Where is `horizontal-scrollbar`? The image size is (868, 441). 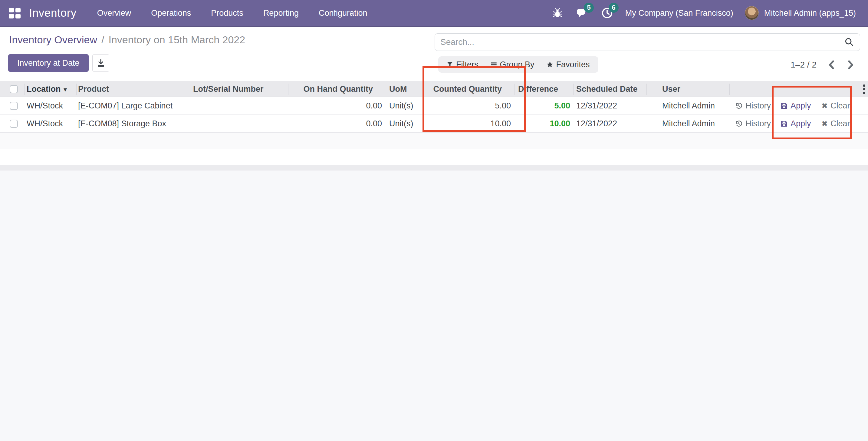 horizontal-scrollbar is located at coordinates (434, 168).